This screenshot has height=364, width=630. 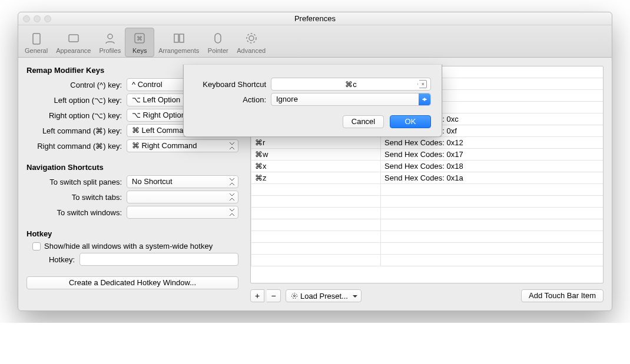 I want to click on mapping-action: Send Hex Codes: 0x12, so click(x=492, y=143).